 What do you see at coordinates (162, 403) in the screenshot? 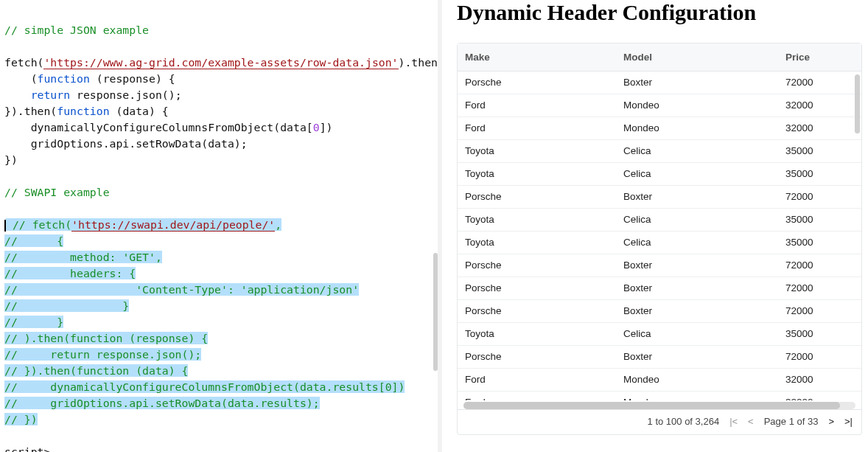
I see `code-selection: // gridOptions.api.setRowData(data.resul…` at bounding box center [162, 403].